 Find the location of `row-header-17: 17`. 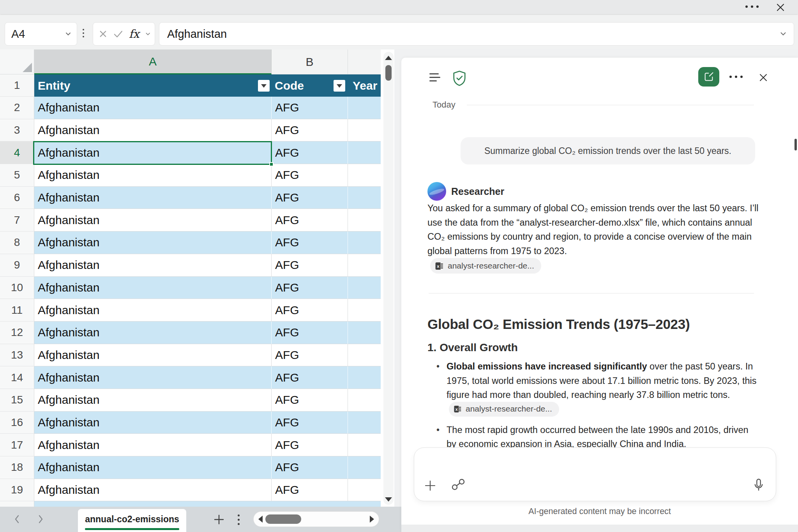

row-header-17: 17 is located at coordinates (17, 445).